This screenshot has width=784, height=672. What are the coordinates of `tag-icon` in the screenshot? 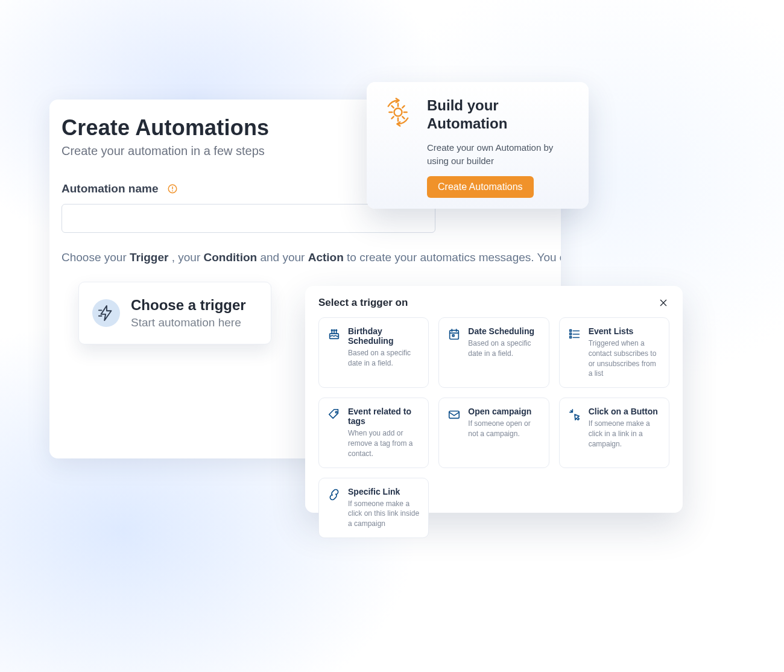 It's located at (334, 414).